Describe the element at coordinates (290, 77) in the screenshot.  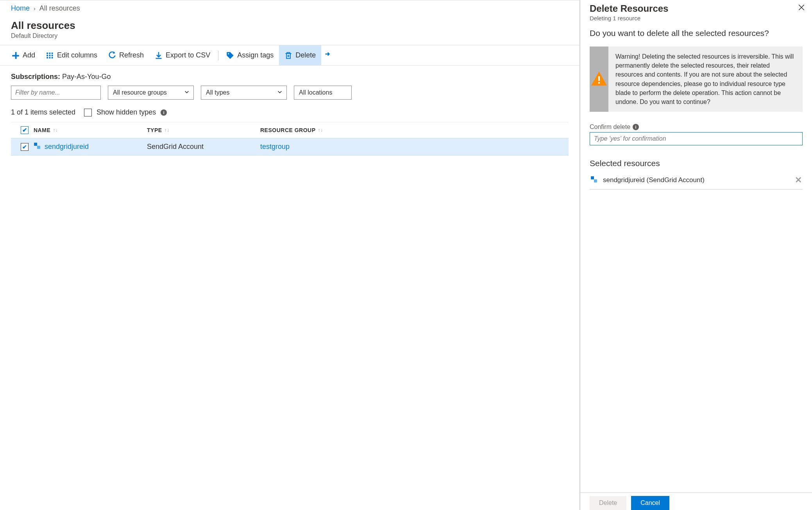
I see `subscriptions-line: Subscriptions: Pay-As-You-Go` at that location.